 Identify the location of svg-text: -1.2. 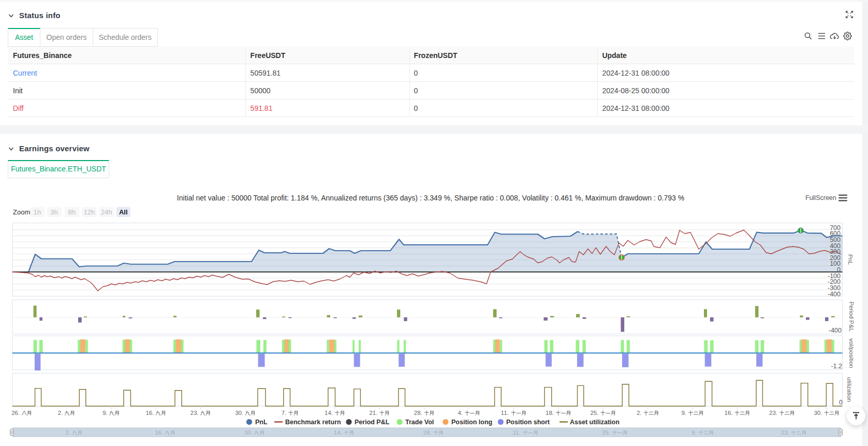
(836, 366).